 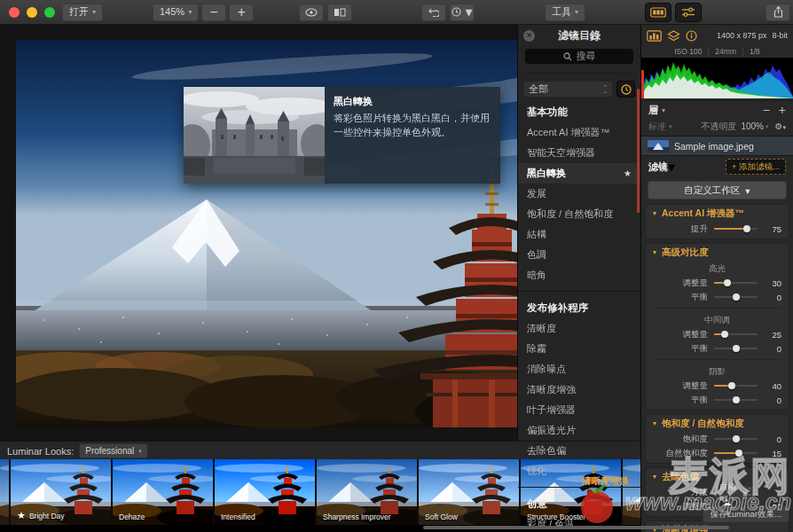 I want to click on slider-value: 15, so click(x=773, y=454).